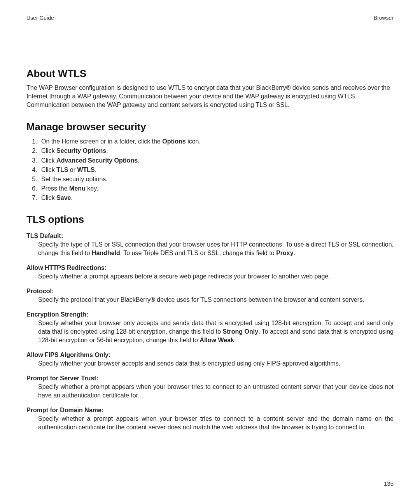 The height and width of the screenshot is (504, 420). Describe the element at coordinates (64, 198) in the screenshot. I see `step-bold: Save` at that location.